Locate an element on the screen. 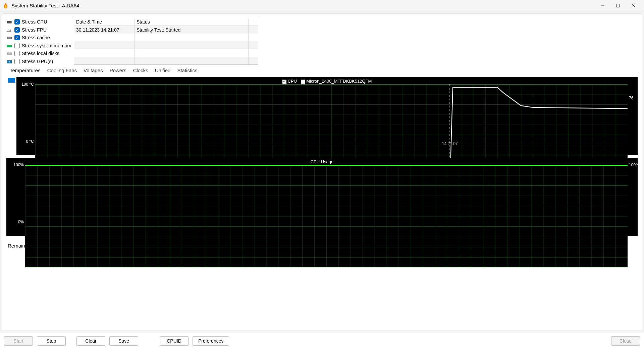  temperature-plot-wrap: 100 °C 0 °C 76 14:21:07 is located at coordinates (331, 113).